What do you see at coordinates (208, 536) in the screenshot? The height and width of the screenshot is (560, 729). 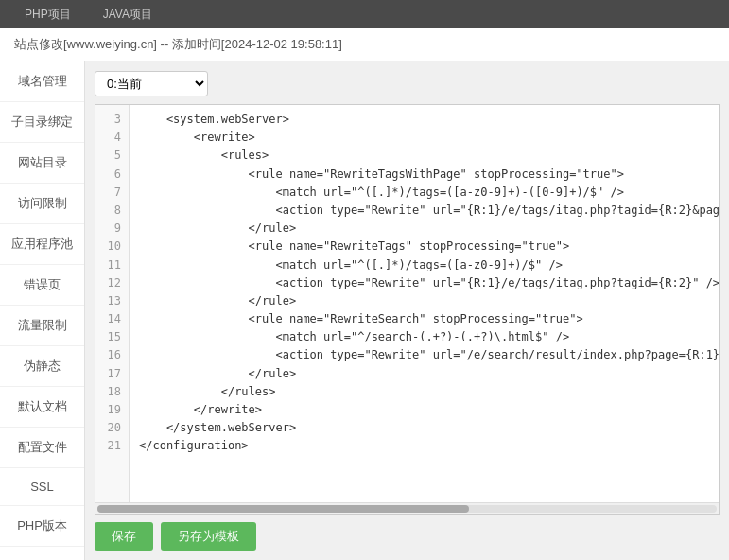 I see `save-as-template-button: 另存为模板` at bounding box center [208, 536].